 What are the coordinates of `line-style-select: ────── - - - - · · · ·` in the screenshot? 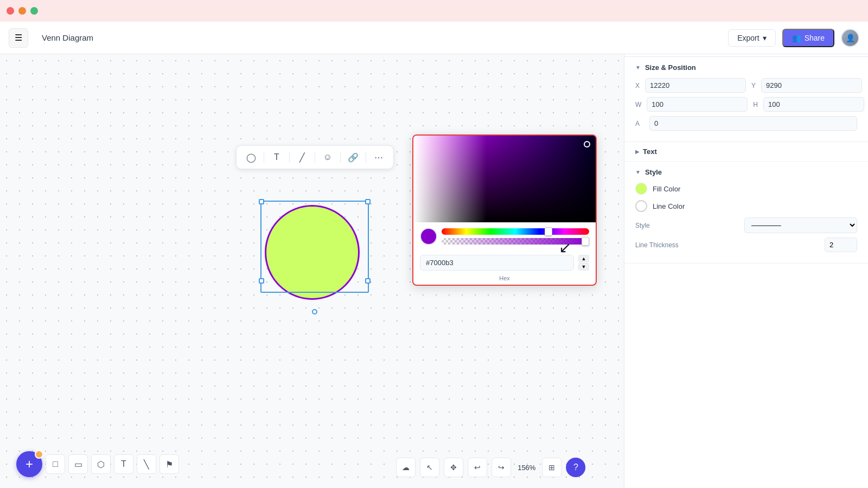 It's located at (801, 226).